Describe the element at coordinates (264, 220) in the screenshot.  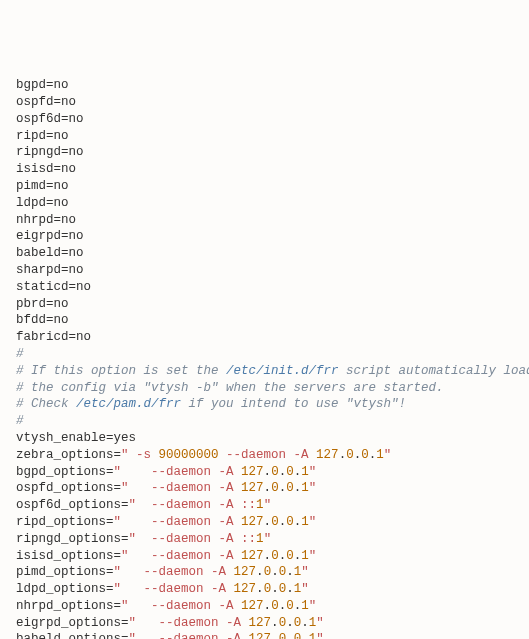
I see `config-line: nhrpd=no` at that location.